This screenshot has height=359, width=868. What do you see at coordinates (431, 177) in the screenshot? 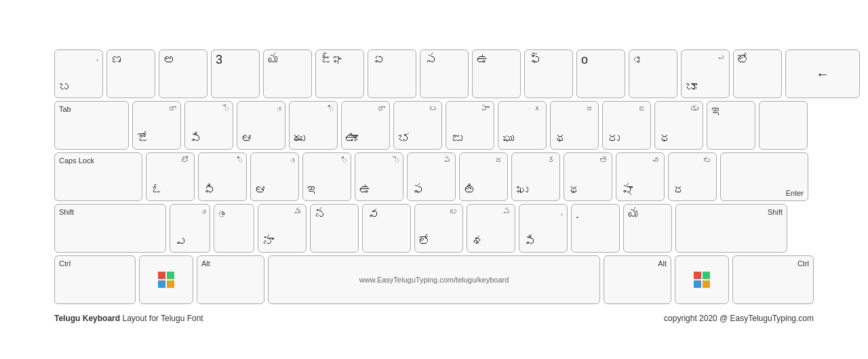
I see `key-h: ప ఫ` at bounding box center [431, 177].